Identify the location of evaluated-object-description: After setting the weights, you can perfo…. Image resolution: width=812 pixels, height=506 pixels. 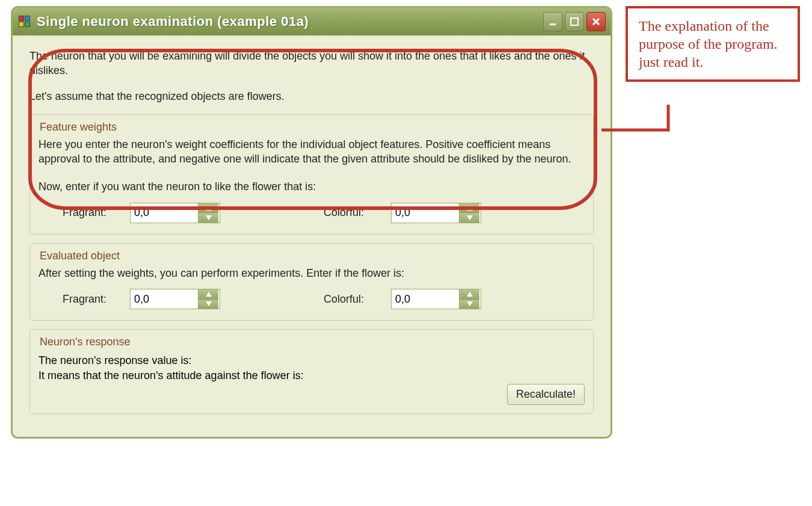
(312, 273).